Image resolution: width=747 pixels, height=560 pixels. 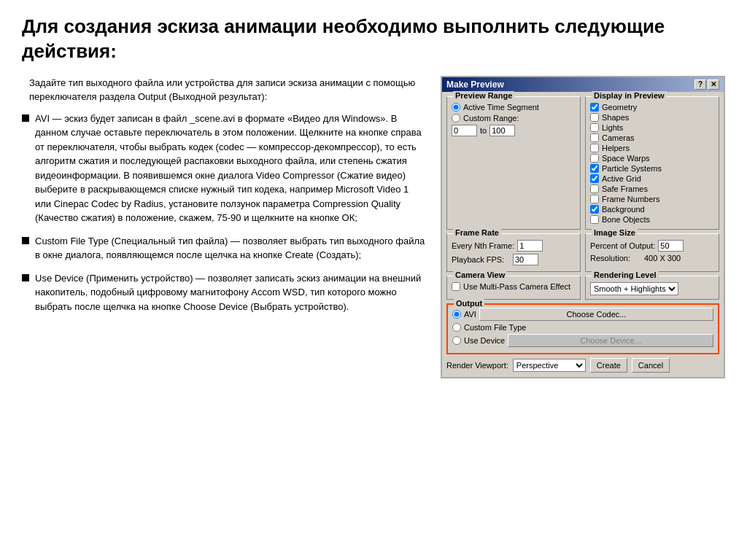 I want to click on particle-systems-label: Particle Systems, so click(x=632, y=168).